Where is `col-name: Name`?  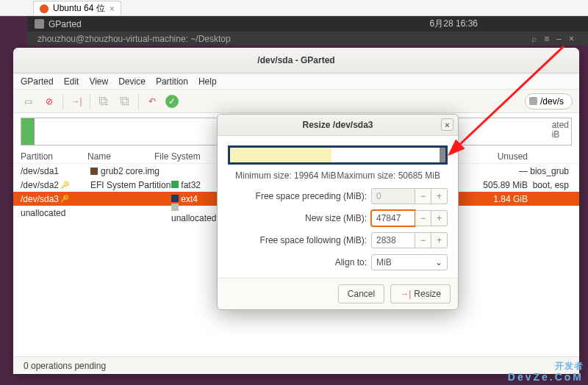 col-name: Name is located at coordinates (121, 156).